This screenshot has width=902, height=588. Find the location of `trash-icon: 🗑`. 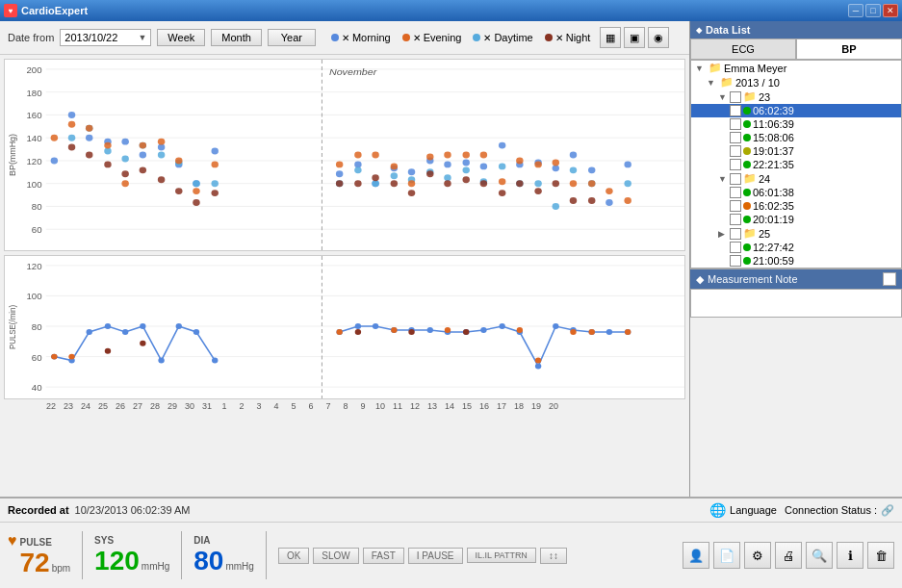

trash-icon: 🗑 is located at coordinates (881, 555).